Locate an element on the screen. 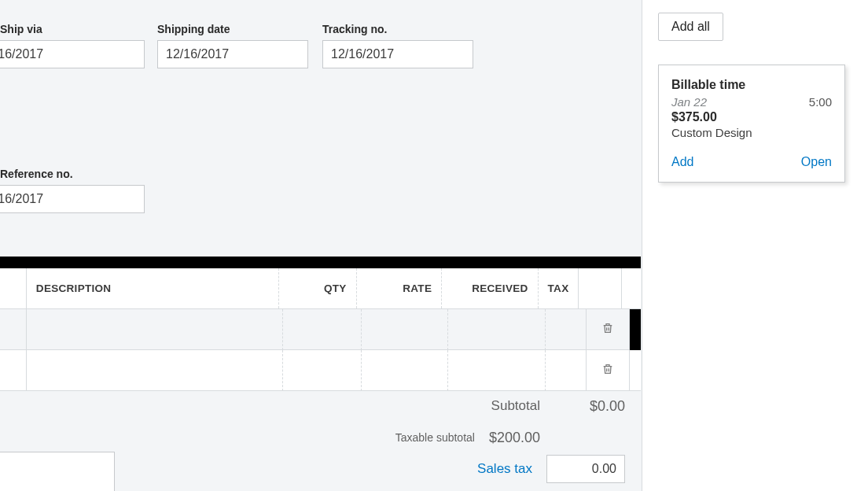 Image resolution: width=868 pixels, height=491 pixels. card-amount: $375.00 is located at coordinates (752, 117).